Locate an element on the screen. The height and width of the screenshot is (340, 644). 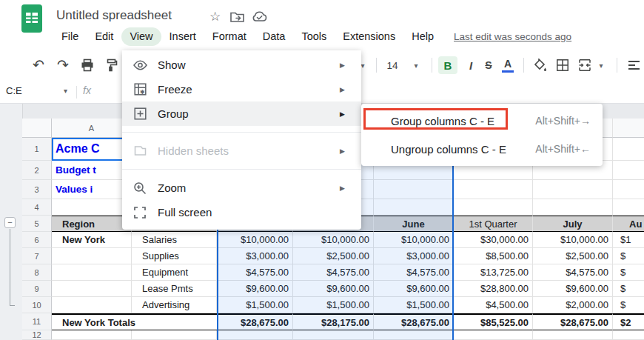
fill-color-icon is located at coordinates (540, 65).